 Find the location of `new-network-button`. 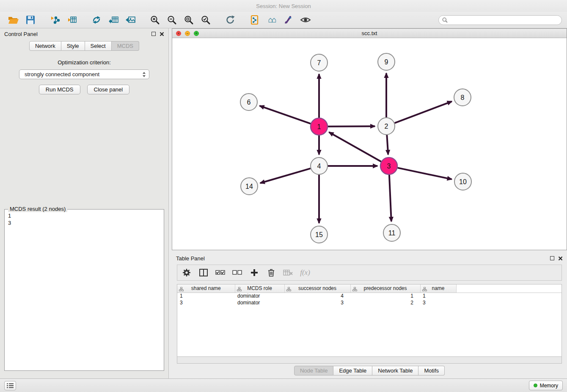

new-network-button is located at coordinates (96, 20).